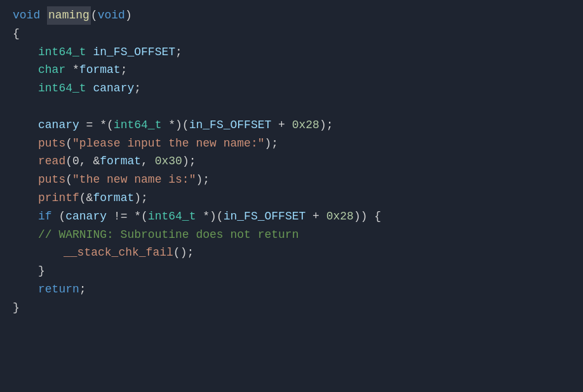  What do you see at coordinates (172, 217) in the screenshot?
I see `type-cast-int64-2: int64_t` at bounding box center [172, 217].